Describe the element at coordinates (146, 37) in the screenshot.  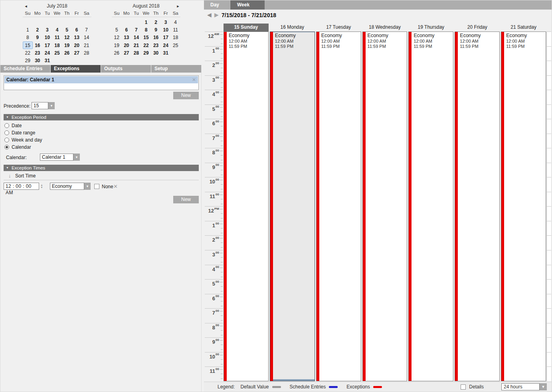
I see `calendar-day: 15` at that location.